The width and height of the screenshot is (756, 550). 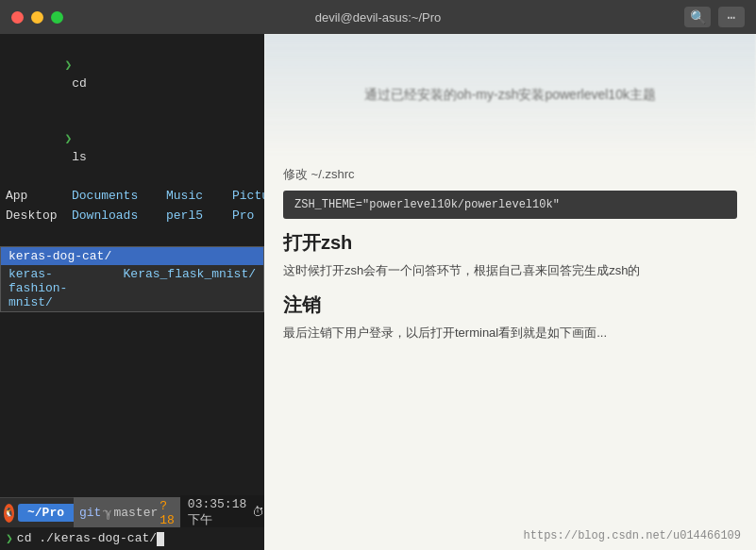 I want to click on git-info: git ℽ master ?18, so click(x=126, y=513).